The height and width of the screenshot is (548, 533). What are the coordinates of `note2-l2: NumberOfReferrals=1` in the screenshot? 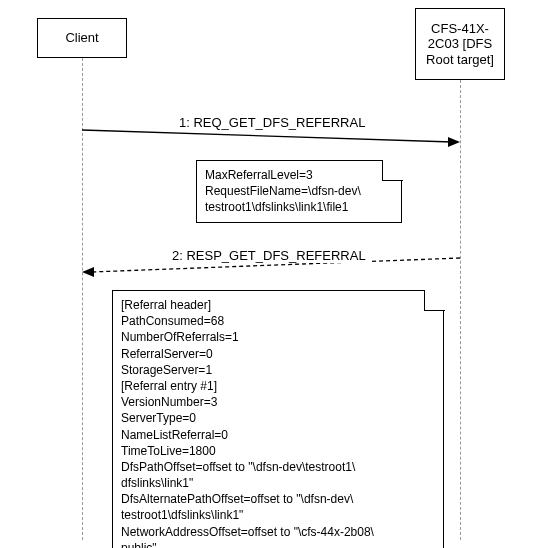 It's located at (278, 337).